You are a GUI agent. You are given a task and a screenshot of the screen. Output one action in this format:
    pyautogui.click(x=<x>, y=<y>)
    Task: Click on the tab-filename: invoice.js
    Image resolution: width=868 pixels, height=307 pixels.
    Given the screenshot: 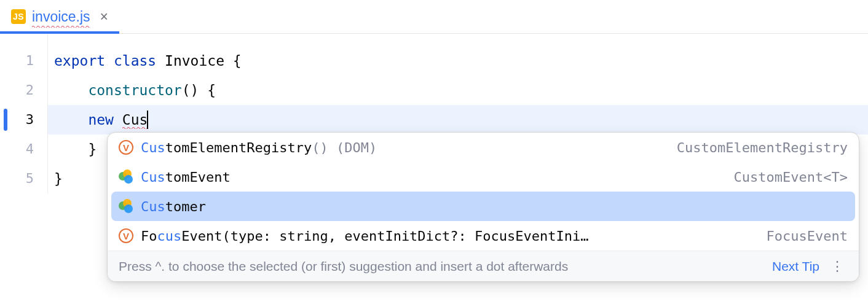 What is the action you would take?
    pyautogui.click(x=61, y=17)
    